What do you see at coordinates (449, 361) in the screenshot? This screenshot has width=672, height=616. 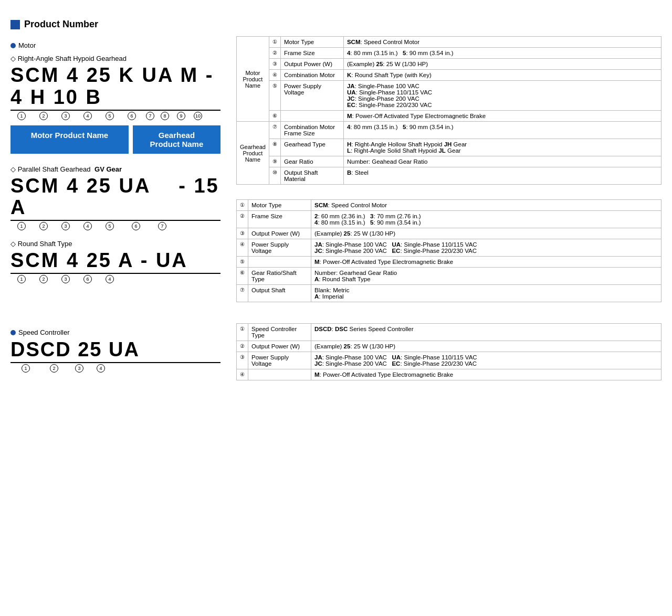 I see `table-row: ③ Power Supply Voltage JA: Single-Phase …` at bounding box center [449, 361].